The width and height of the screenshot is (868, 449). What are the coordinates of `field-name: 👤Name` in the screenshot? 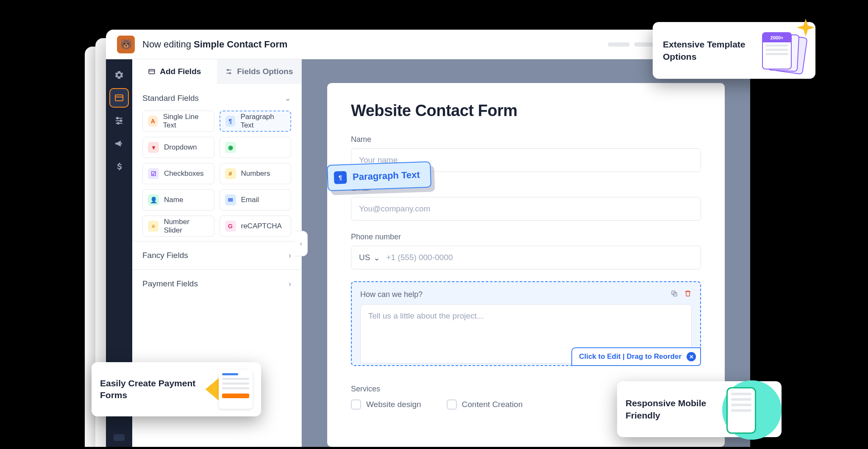 It's located at (178, 200).